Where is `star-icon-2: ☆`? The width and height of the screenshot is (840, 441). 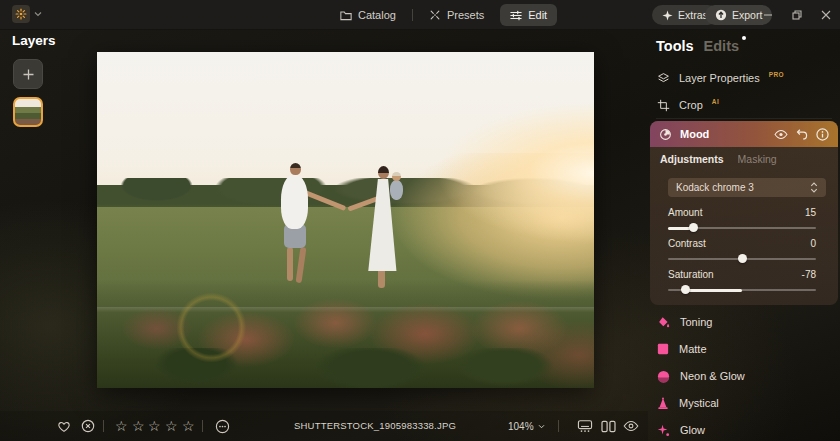
star-icon-2: ☆ is located at coordinates (138, 426).